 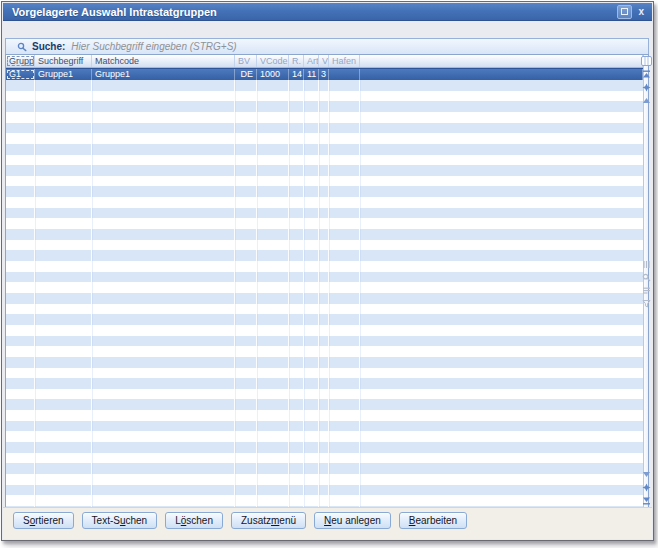 I want to click on selected-row-cell-matchcode: Gruppe1, so click(x=164, y=74).